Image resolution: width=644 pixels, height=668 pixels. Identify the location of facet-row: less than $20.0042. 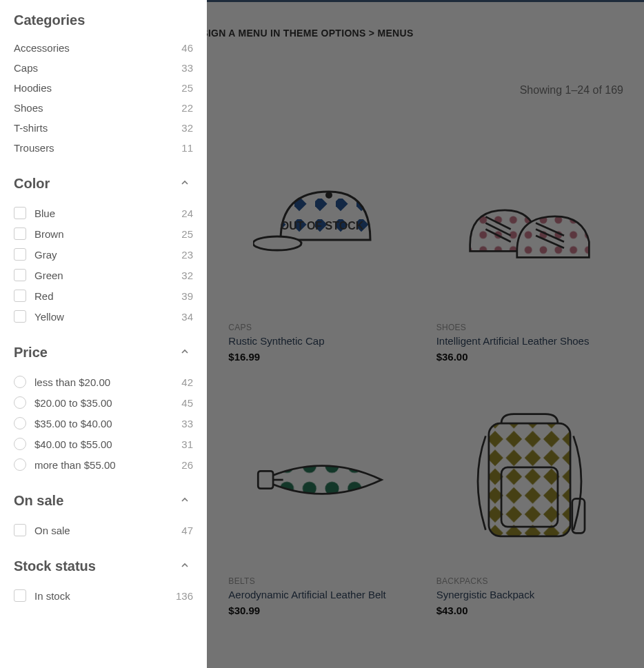
(103, 382).